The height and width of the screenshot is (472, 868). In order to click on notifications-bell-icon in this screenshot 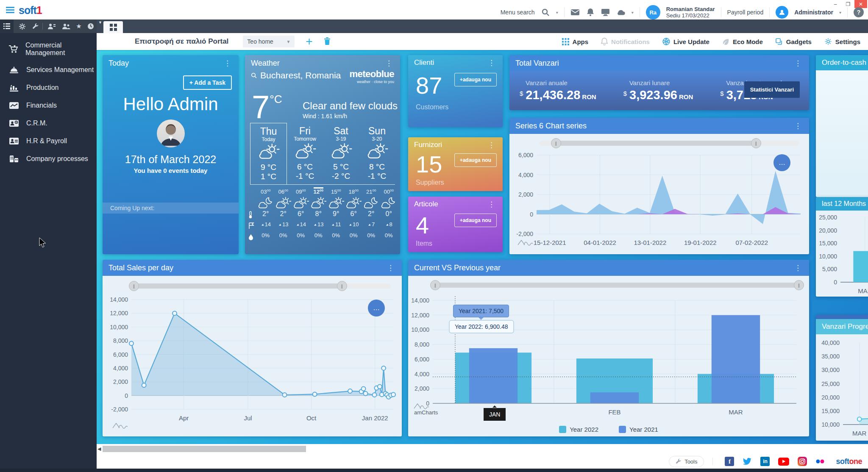, I will do `click(590, 12)`.